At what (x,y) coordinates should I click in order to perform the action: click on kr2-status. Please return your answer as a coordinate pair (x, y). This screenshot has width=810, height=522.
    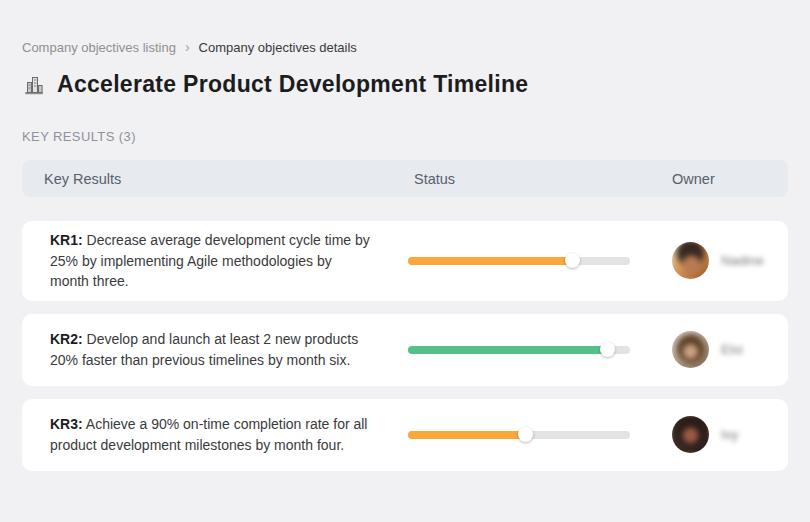
    Looking at the image, I should click on (534, 350).